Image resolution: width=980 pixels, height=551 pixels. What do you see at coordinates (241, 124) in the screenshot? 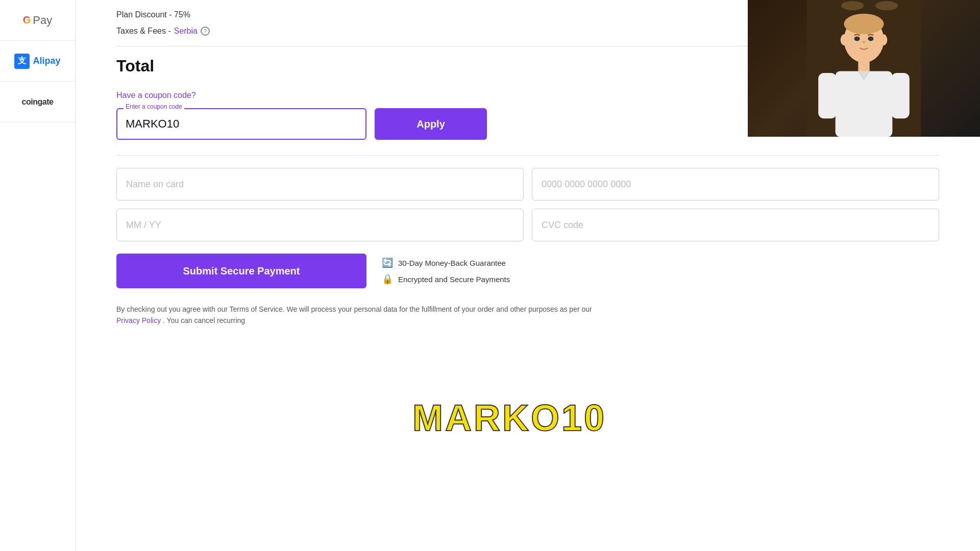
I see `coupon-input-wrapper: Enter a coupon code` at bounding box center [241, 124].